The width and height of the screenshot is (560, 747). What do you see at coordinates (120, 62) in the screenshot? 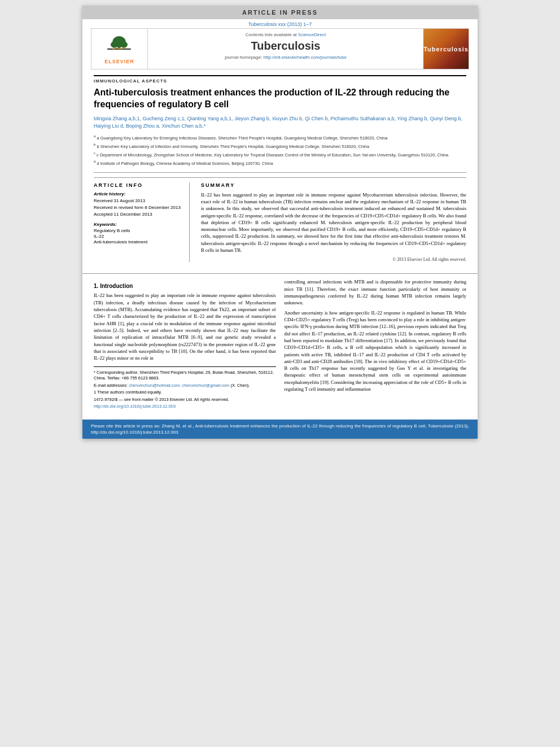
I see `elsevier-text: ELSEVIER` at bounding box center [120, 62].